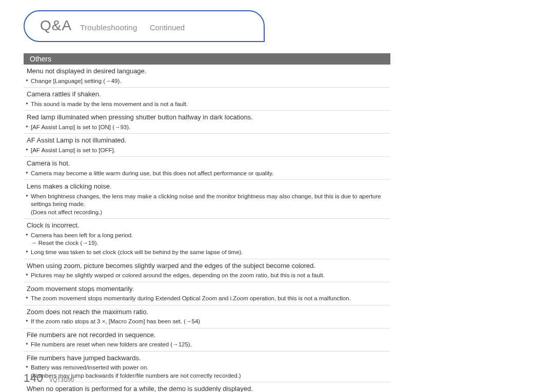 Image resolution: width=554 pixels, height=392 pixels. I want to click on qa-answer: Camera has been left for a long period.→…, so click(207, 240).